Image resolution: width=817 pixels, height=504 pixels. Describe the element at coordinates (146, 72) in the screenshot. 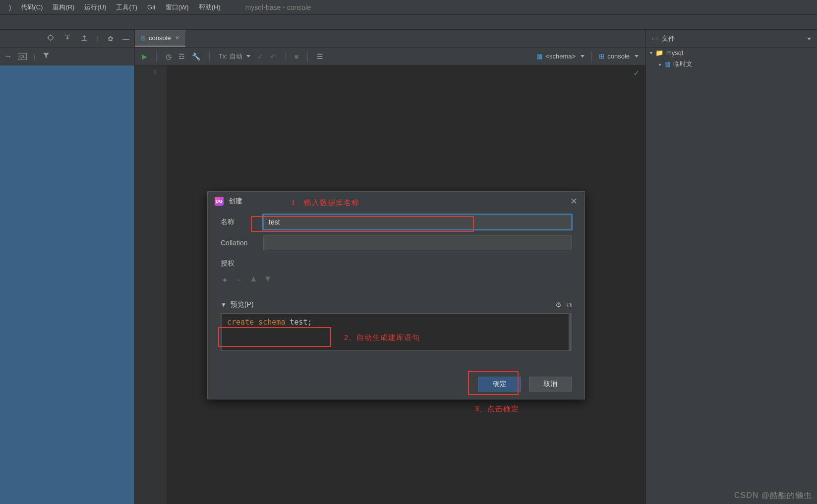

I see `line-number-1: 1` at that location.